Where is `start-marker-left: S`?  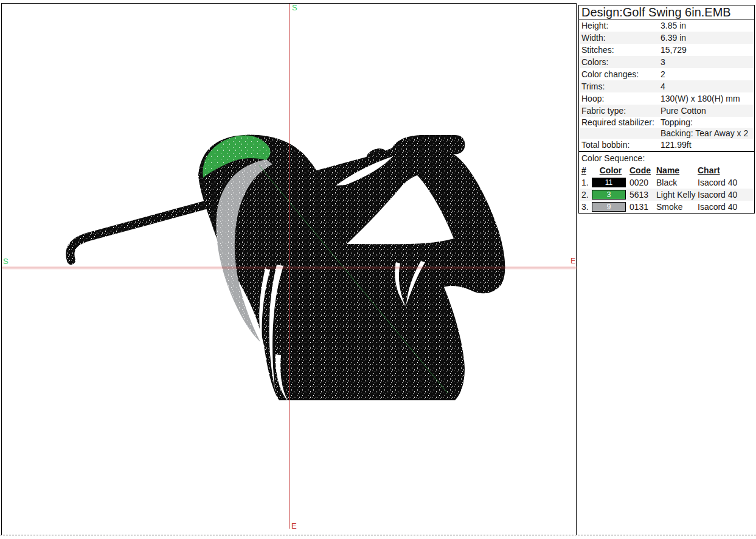
start-marker-left: S is located at coordinates (6, 262).